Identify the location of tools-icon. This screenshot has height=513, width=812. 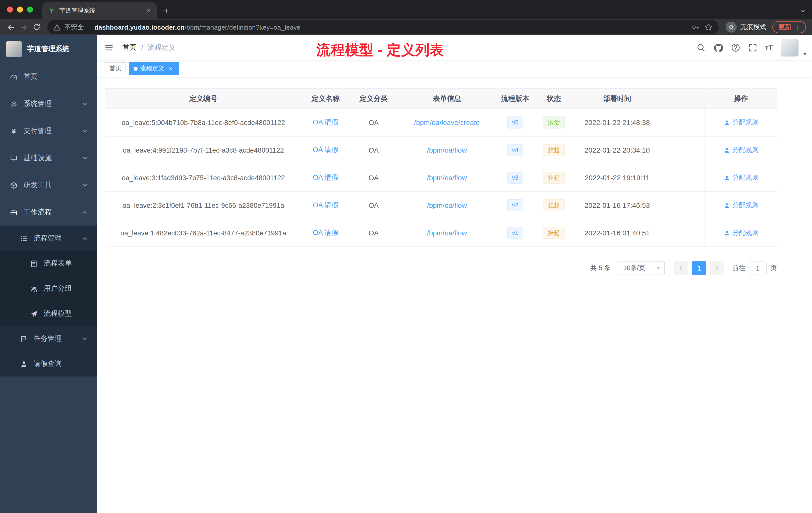
(14, 185).